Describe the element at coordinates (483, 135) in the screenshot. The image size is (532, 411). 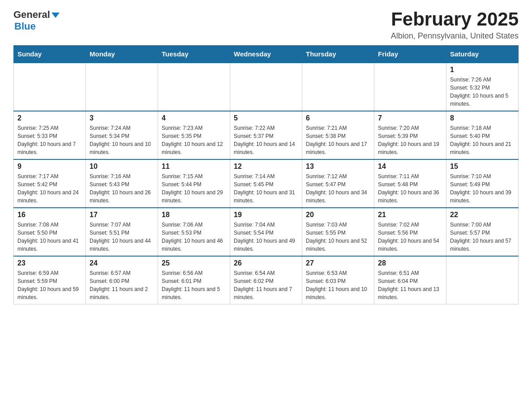
I see `calendar-cell: 8Sunrise: 7:18 AMSunset: 5:40 PMDaylight…` at that location.